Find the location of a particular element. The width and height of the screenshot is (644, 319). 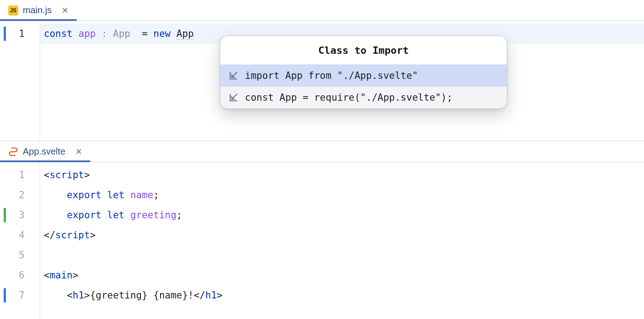

line-number: 4 is located at coordinates (22, 235).